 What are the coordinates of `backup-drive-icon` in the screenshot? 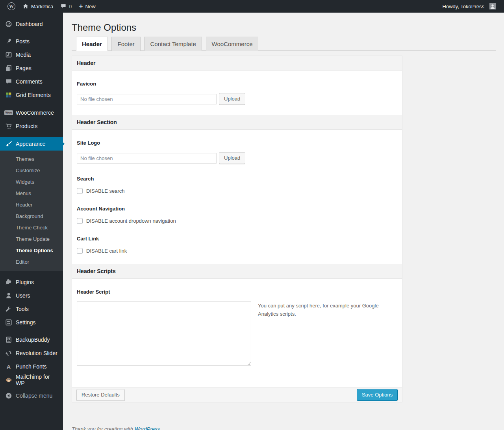 It's located at (9, 340).